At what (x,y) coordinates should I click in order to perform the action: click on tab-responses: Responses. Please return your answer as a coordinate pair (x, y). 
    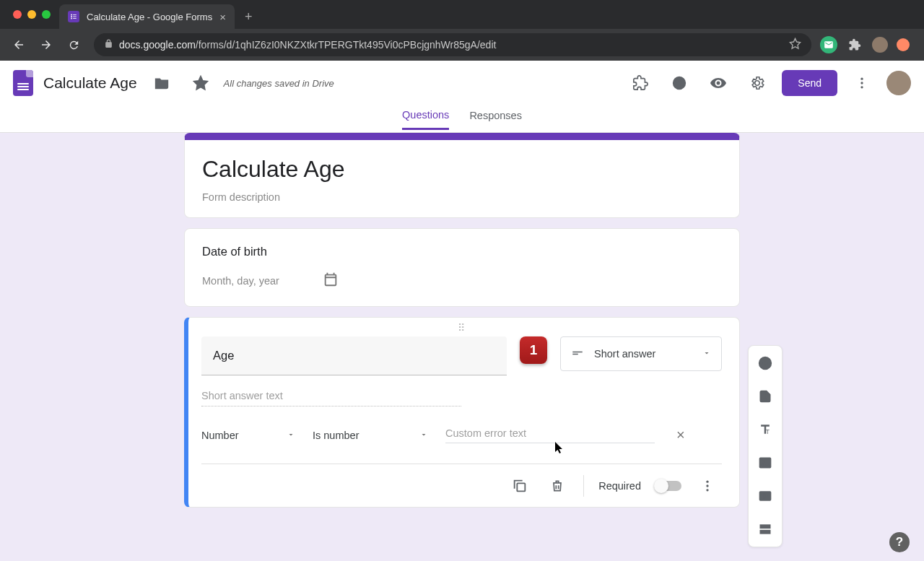
    Looking at the image, I should click on (495, 119).